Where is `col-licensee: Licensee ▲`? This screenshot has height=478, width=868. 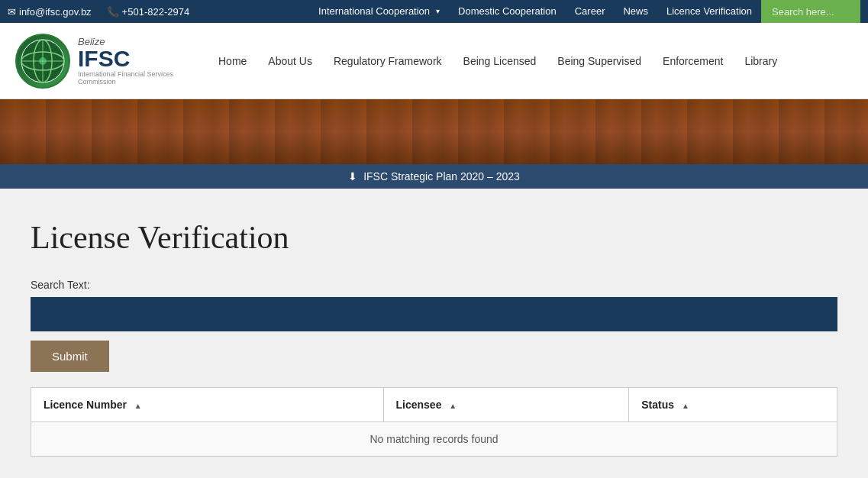
col-licensee: Licensee ▲ is located at coordinates (506, 405).